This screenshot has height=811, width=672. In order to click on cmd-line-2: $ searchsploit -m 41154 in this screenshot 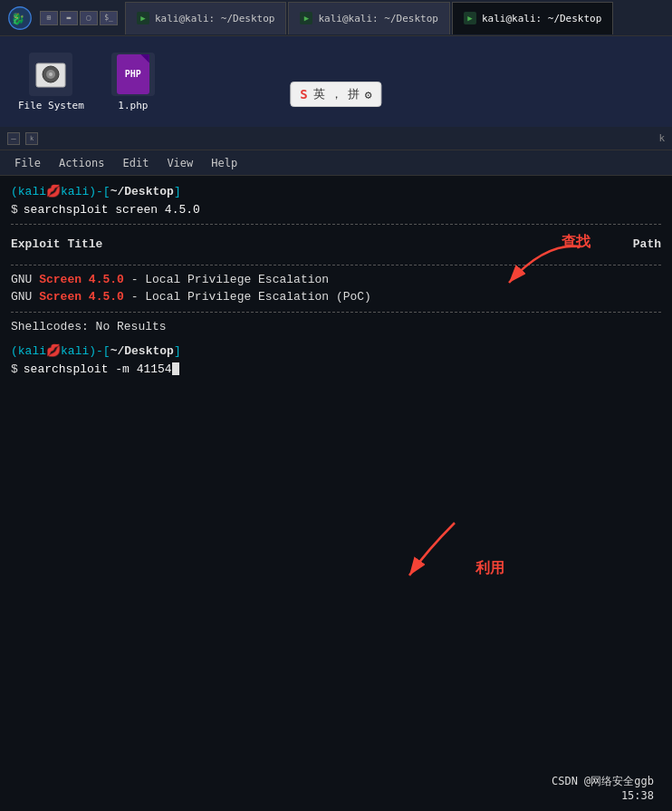, I will do `click(336, 370)`.